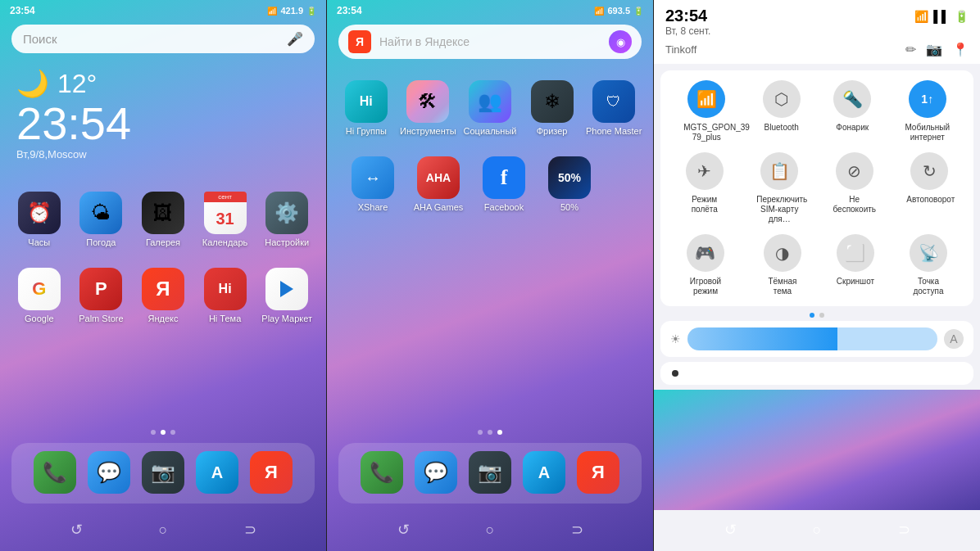  I want to click on app-tools: 🛠 Инструменты, so click(428, 108).